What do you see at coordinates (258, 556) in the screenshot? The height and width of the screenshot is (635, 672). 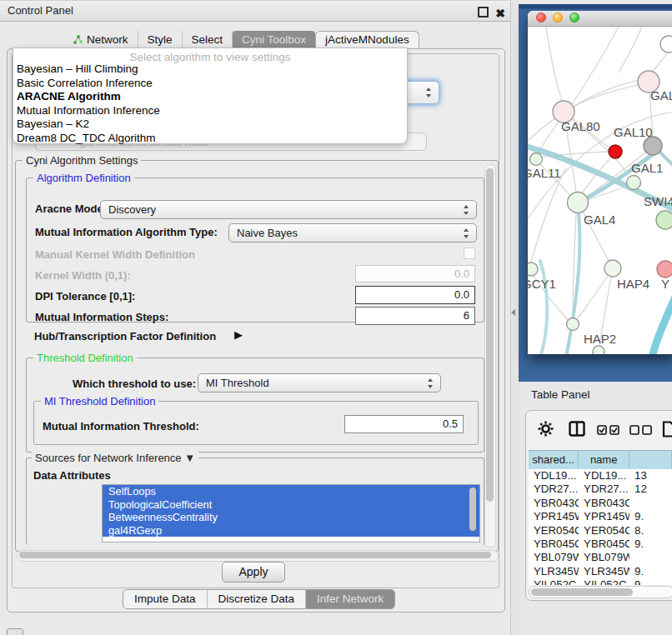 I see `settings-hscrollbar-track` at bounding box center [258, 556].